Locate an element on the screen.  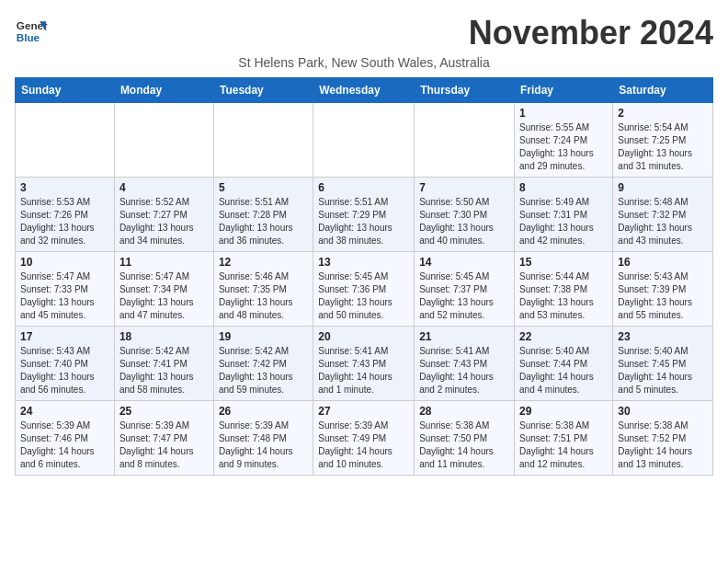
day-number: 13 is located at coordinates (364, 262).